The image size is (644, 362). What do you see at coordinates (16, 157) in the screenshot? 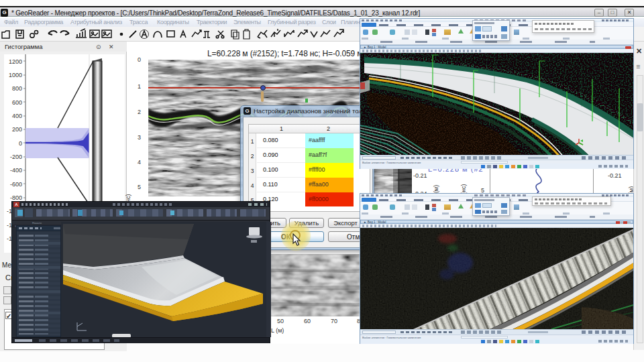
I see `svg-text: -200` at bounding box center [16, 157].